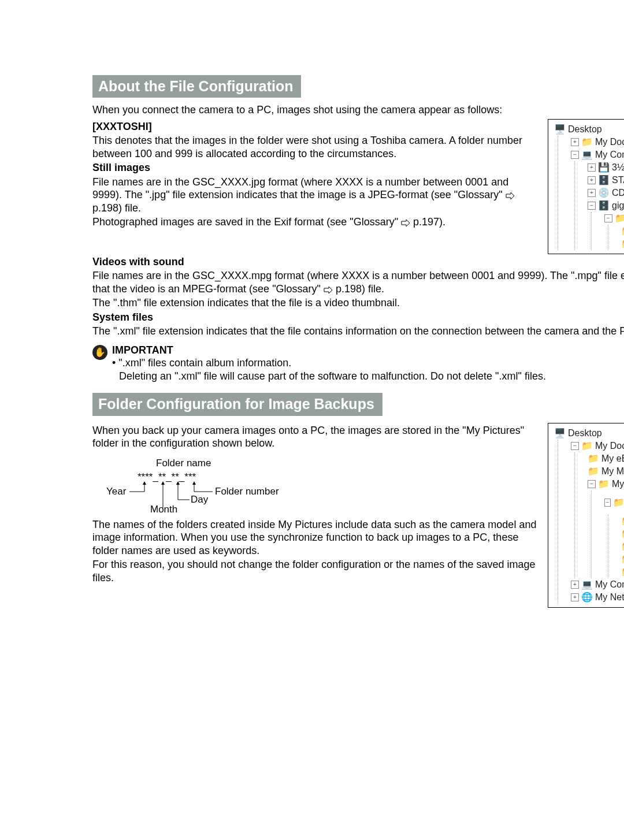  What do you see at coordinates (317, 195) in the screenshot?
I see `p-still-a: File names are in the GSC_XXXX.jpg forma…` at bounding box center [317, 195].